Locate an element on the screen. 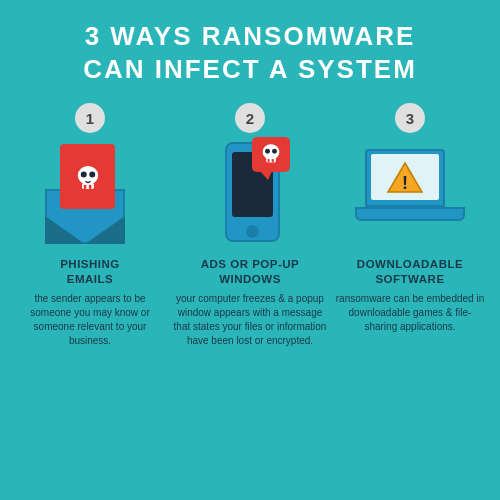 Image resolution: width=500 pixels, height=500 pixels. download-icon-area: ! is located at coordinates (410, 194).